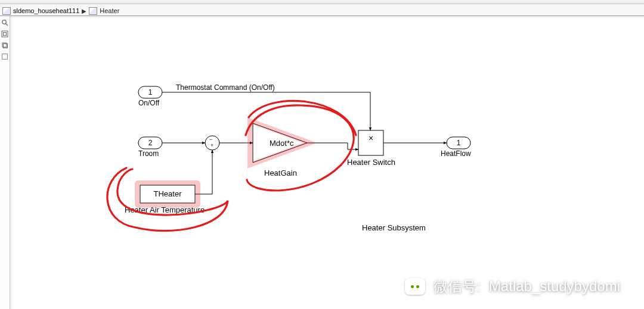 This screenshot has height=309, width=644. What do you see at coordinates (322, 2) in the screenshot?
I see `window-chrome-top` at bounding box center [322, 2].